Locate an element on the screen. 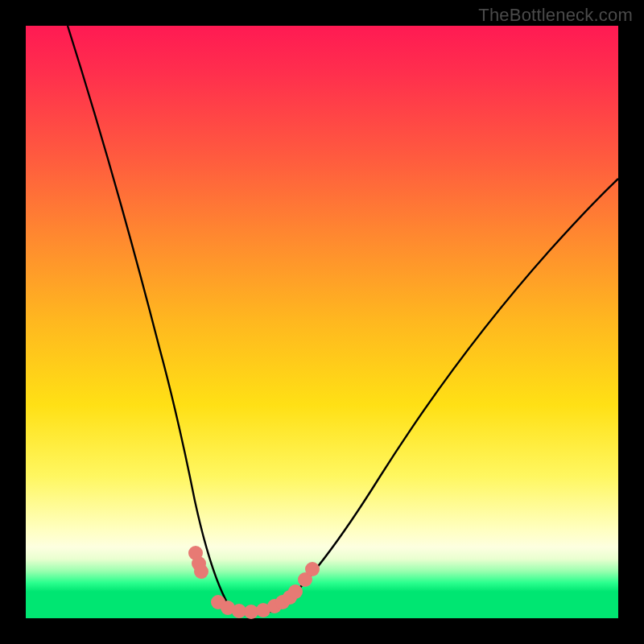 The height and width of the screenshot is (644, 644). valley-markers is located at coordinates (254, 583).